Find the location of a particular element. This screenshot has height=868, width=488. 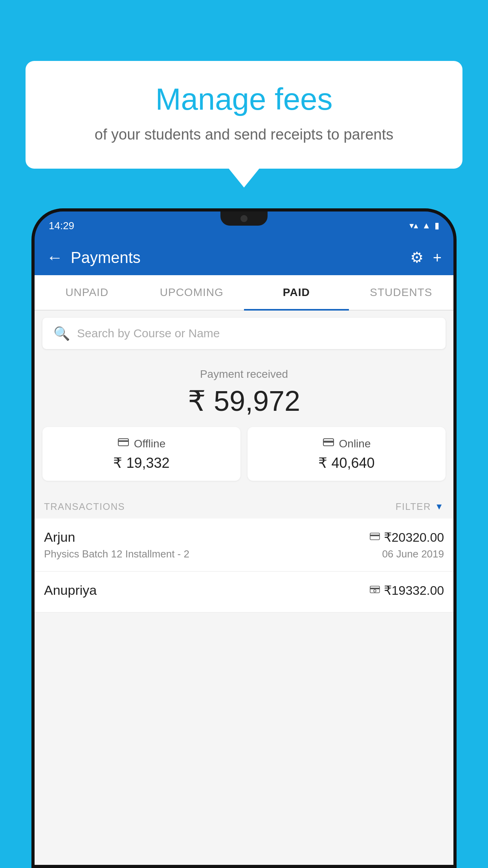

header-actions: ⚙ + is located at coordinates (426, 257).